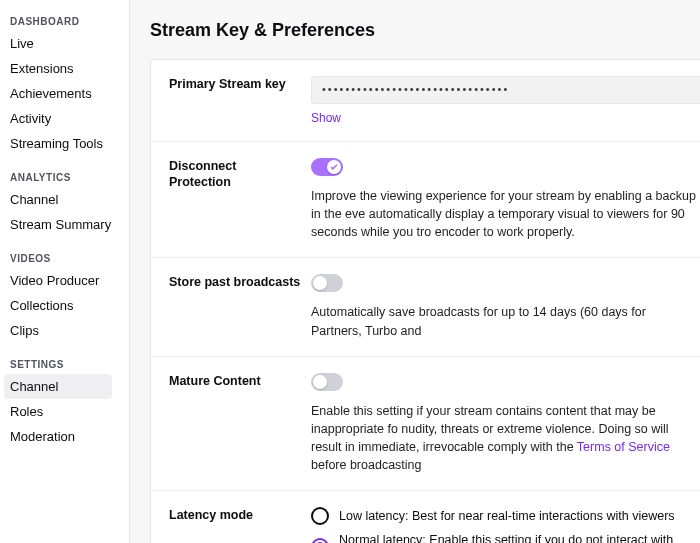 The height and width of the screenshot is (543, 700). What do you see at coordinates (70, 306) in the screenshot?
I see `sidebar-item-collections: Collections` at bounding box center [70, 306].